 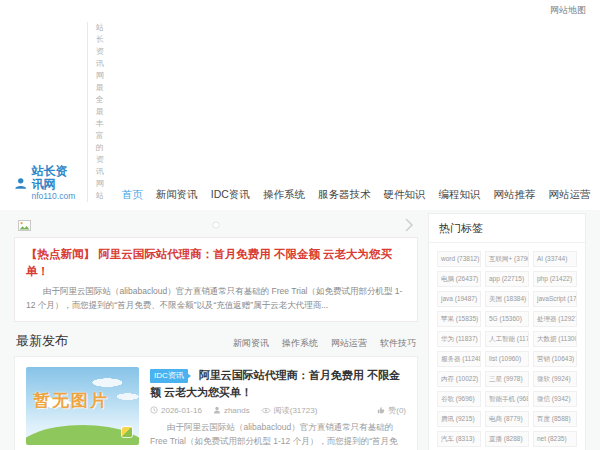 I want to click on tag-item: list (10960), so click(x=507, y=359).